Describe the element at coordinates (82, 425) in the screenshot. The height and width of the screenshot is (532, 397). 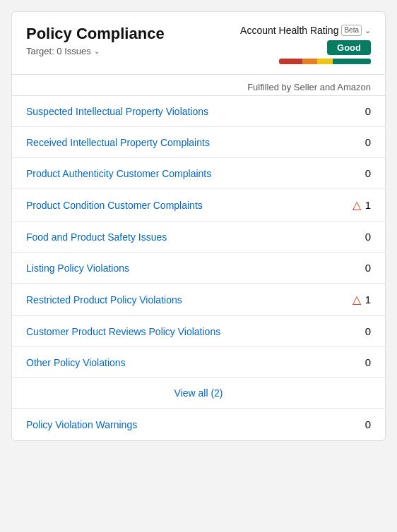
I see `policy-violation-warnings-link: Policy Violation Warnings` at that location.